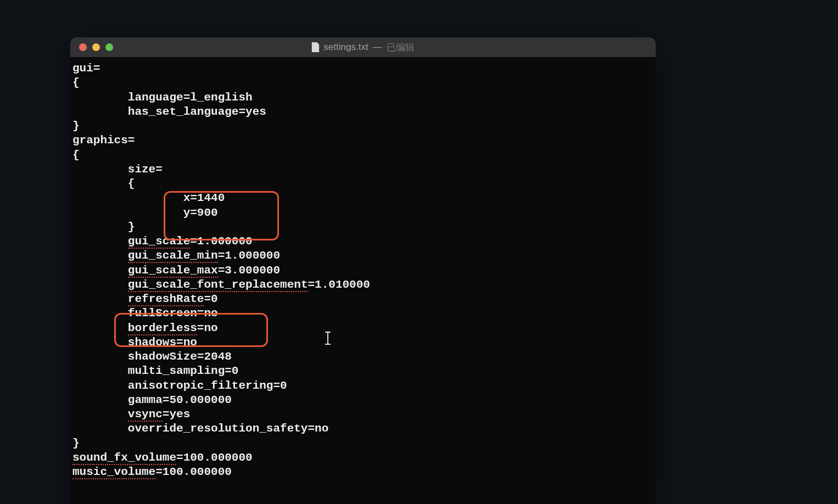 This screenshot has width=838, height=504. I want to click on code-line: size=, so click(363, 170).